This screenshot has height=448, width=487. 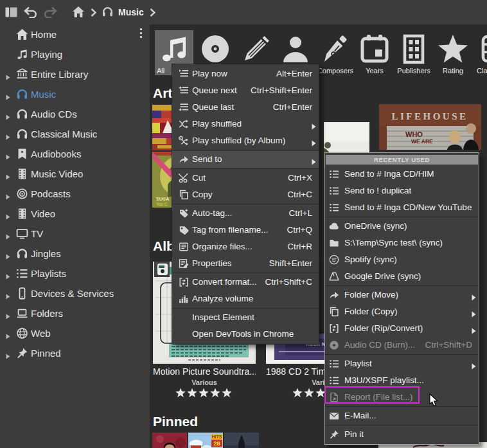 I want to click on copy-icon, so click(x=334, y=312).